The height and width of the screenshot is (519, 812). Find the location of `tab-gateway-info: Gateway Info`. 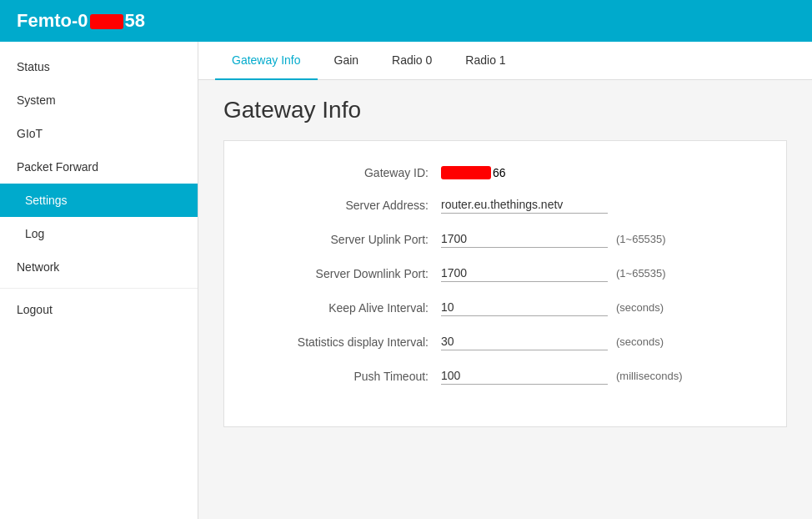

tab-gateway-info: Gateway Info is located at coordinates (267, 61).